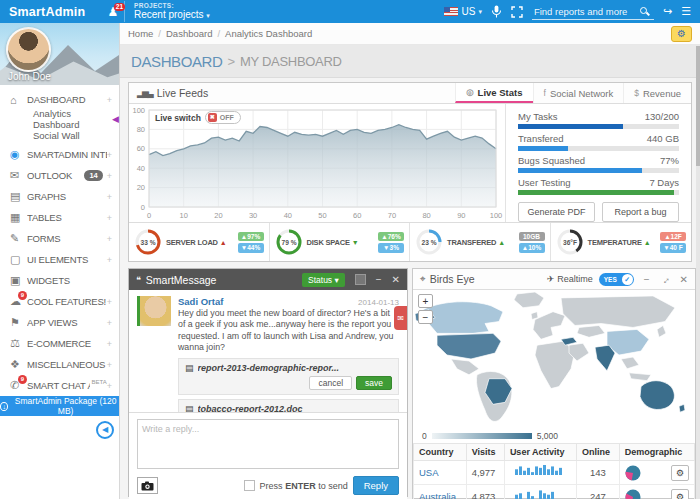 This screenshot has width=700, height=499. Describe the element at coordinates (596, 192) in the screenshot. I see `progress-fill` at that location.